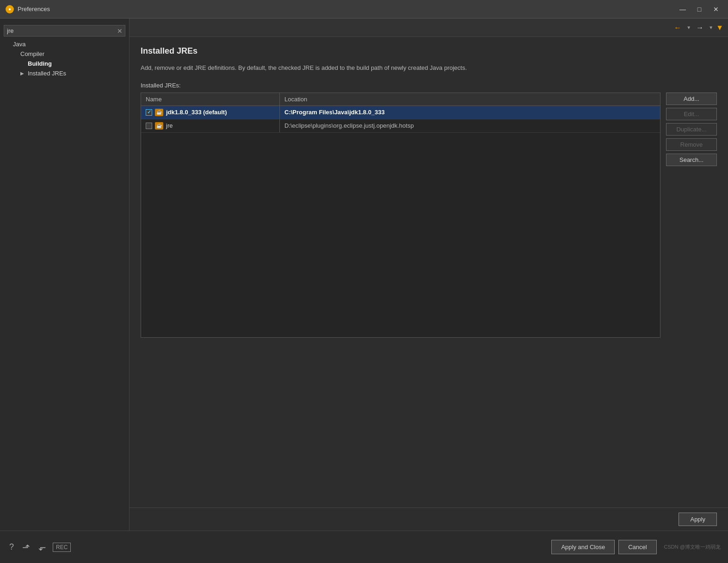 This screenshot has width=728, height=563. What do you see at coordinates (678, 28) in the screenshot?
I see `back-button: ←` at bounding box center [678, 28].